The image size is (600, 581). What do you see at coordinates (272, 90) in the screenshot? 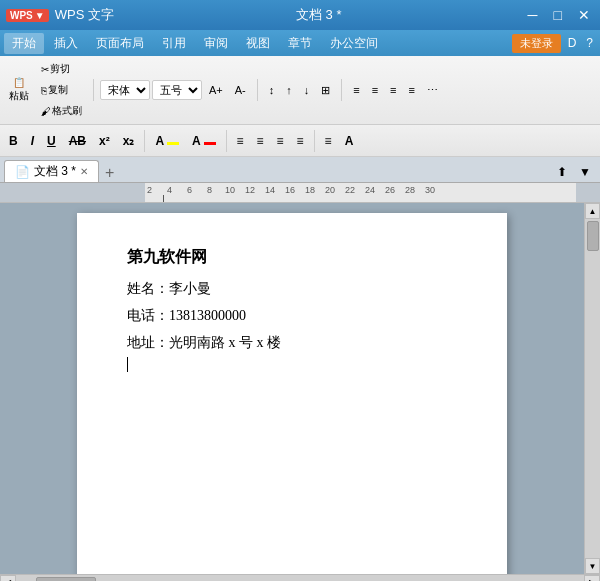
I see `line-spacing-button: ↕` at bounding box center [272, 90].